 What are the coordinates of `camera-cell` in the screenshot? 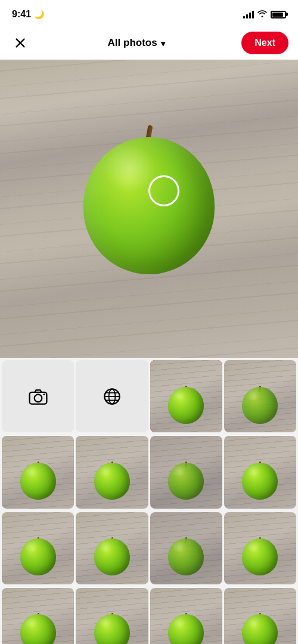 It's located at (38, 396).